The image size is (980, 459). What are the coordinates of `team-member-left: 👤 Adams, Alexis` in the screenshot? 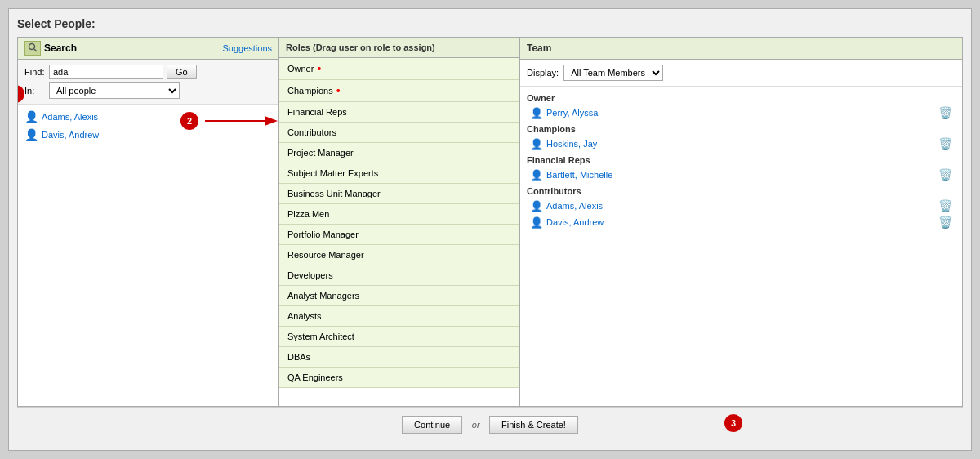 It's located at (567, 206).